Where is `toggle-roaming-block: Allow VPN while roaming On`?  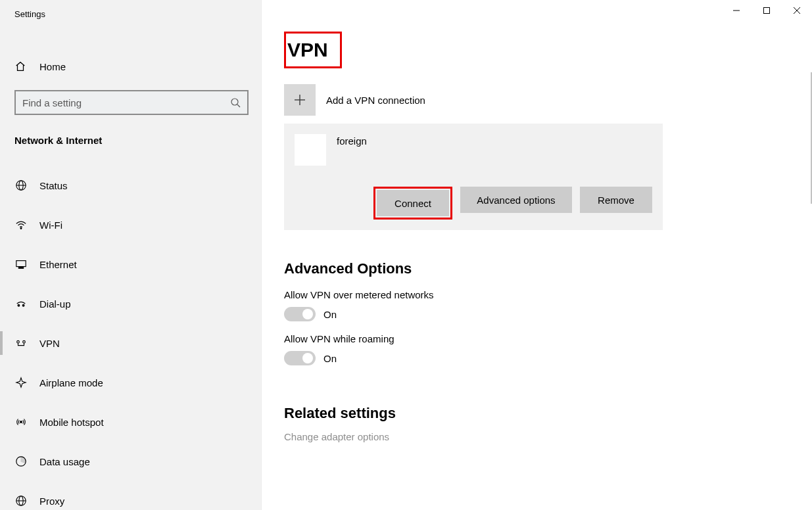
toggle-roaming-block: Allow VPN while roaming On is located at coordinates (537, 350).